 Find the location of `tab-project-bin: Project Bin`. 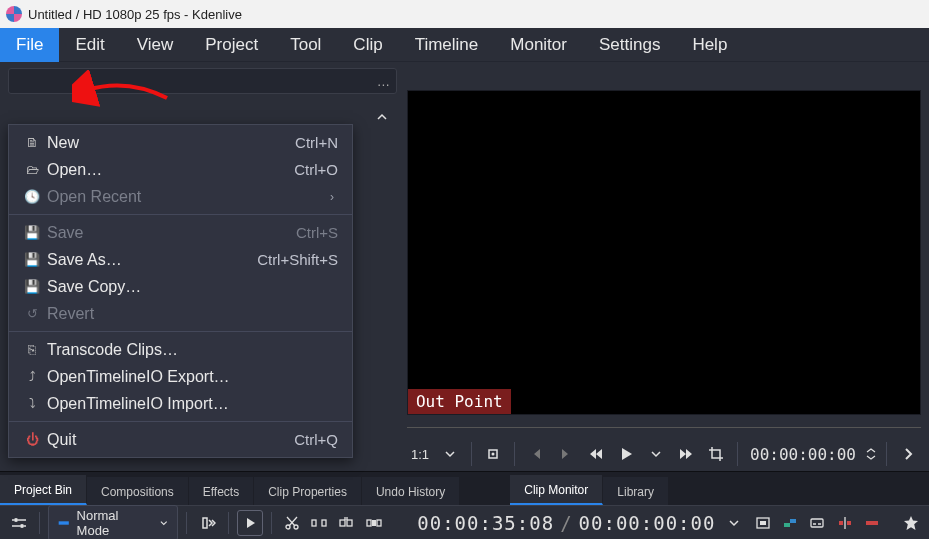

tab-project-bin: Project Bin is located at coordinates (44, 490).